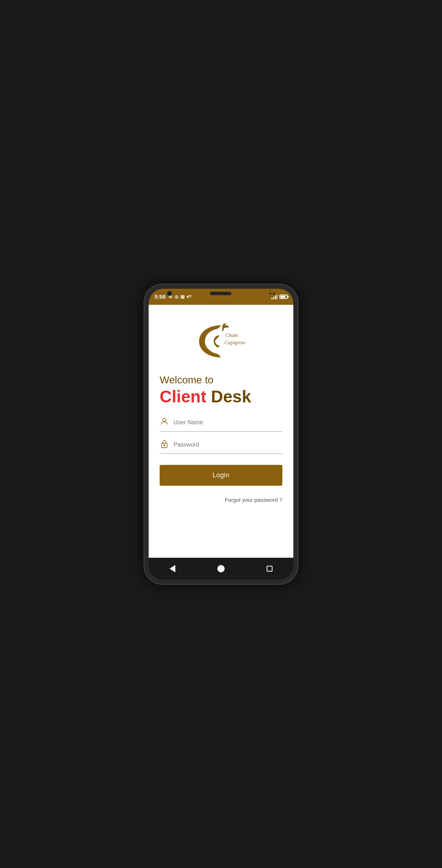  I want to click on back-button, so click(172, 569).